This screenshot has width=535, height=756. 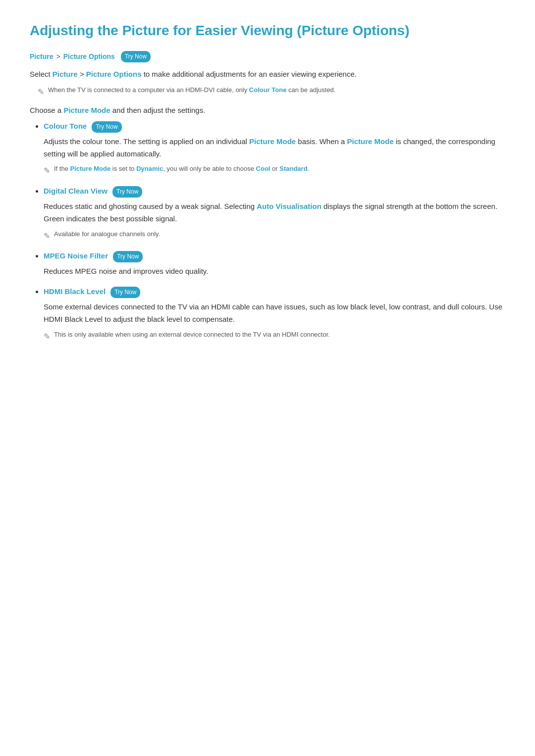 I want to click on list-item-colour-tone: Colour Tone Try Now Adjusts the colour t…, so click(x=274, y=149).